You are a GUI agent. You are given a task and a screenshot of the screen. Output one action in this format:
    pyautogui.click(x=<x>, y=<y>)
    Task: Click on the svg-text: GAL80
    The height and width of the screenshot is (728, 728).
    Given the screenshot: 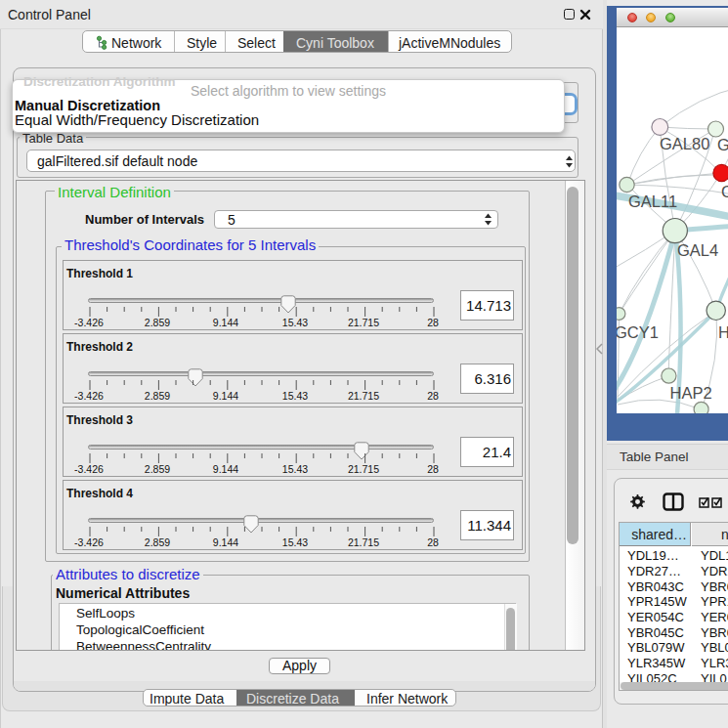 What is the action you would take?
    pyautogui.click(x=684, y=144)
    